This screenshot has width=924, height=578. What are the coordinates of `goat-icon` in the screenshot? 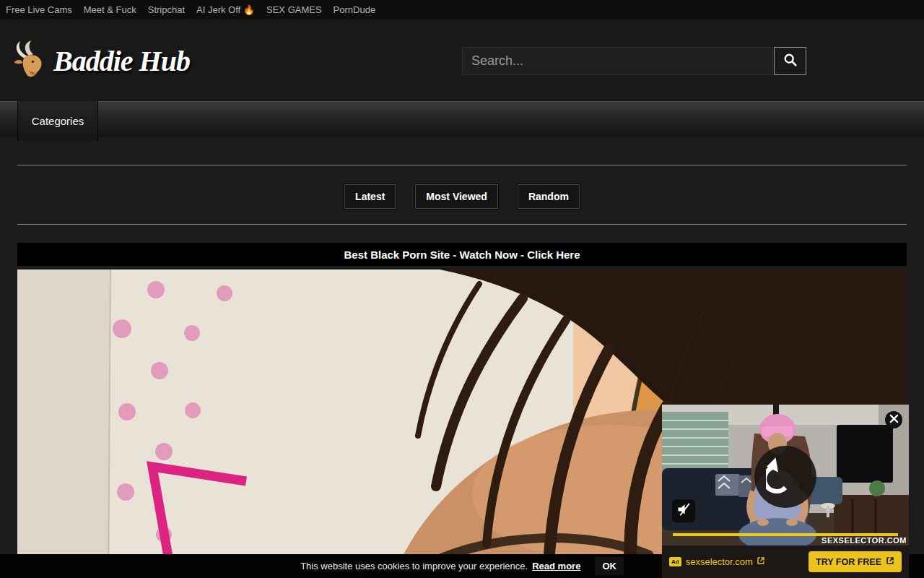 It's located at (31, 61).